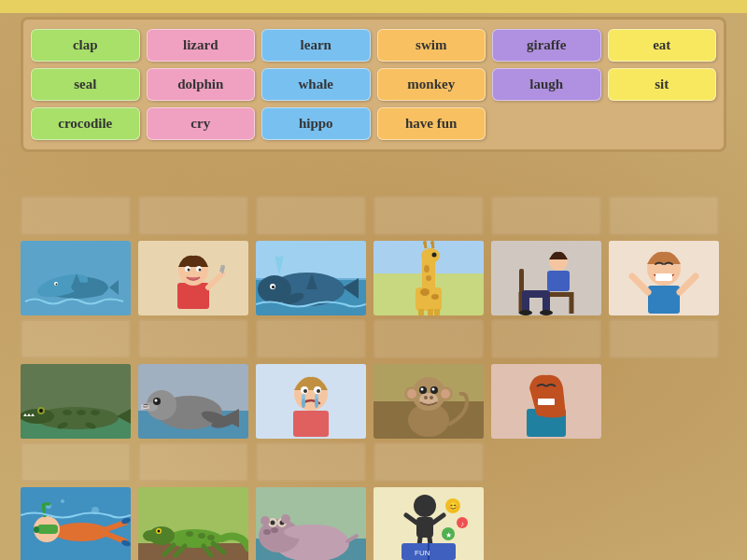  Describe the element at coordinates (76, 524) in the screenshot. I see `photo-swim` at that location.